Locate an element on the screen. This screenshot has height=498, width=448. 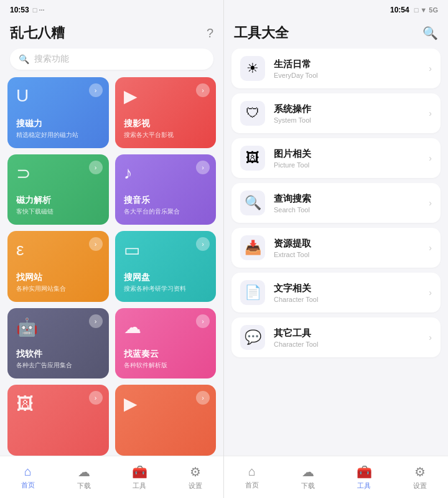
card-icon-card-8: ☁ is located at coordinates (166, 327).